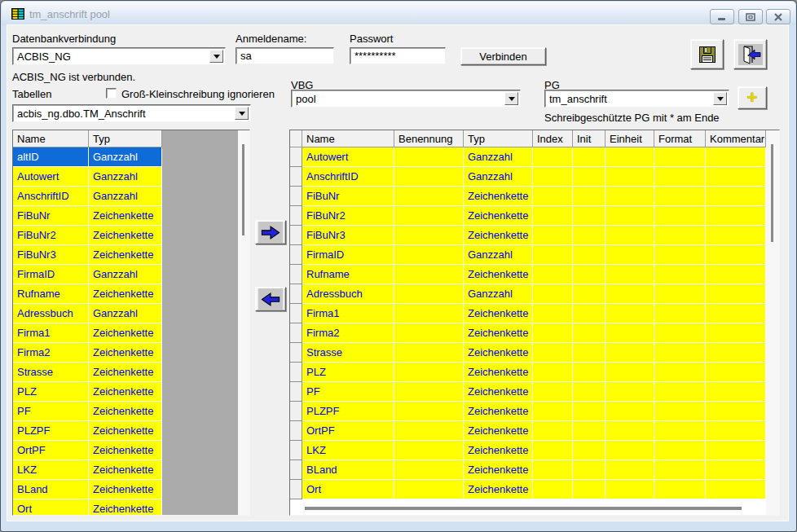 The width and height of the screenshot is (797, 532). Describe the element at coordinates (736, 138) in the screenshot. I see `column-header: Kommentar` at that location.